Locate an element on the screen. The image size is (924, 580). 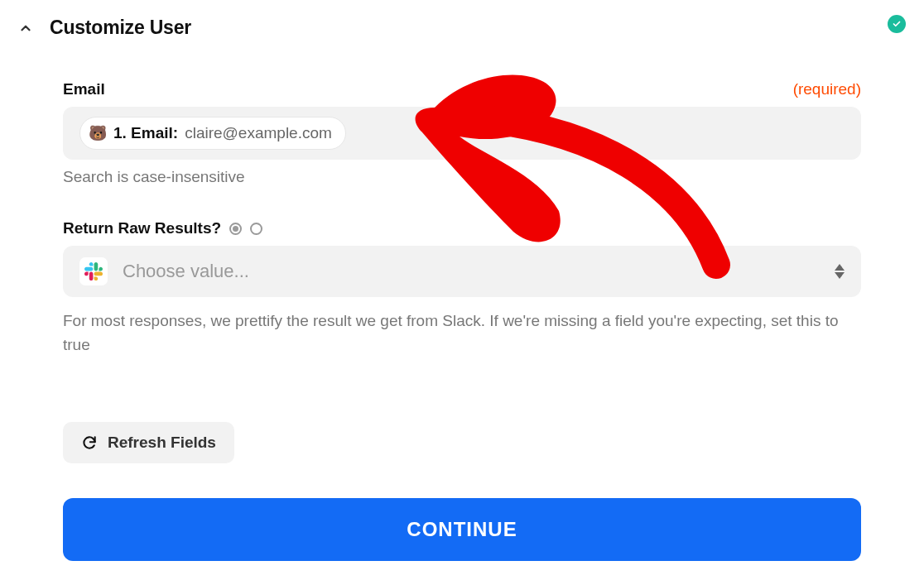
status-complete-badge is located at coordinates (897, 24).